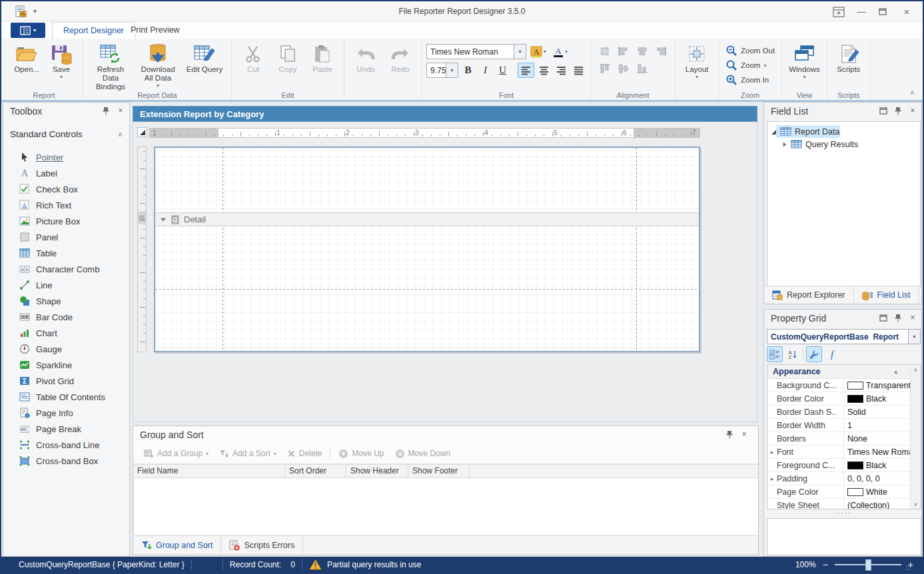  What do you see at coordinates (67, 221) in the screenshot?
I see `toolbox-item-picture-box: Picture Box` at bounding box center [67, 221].